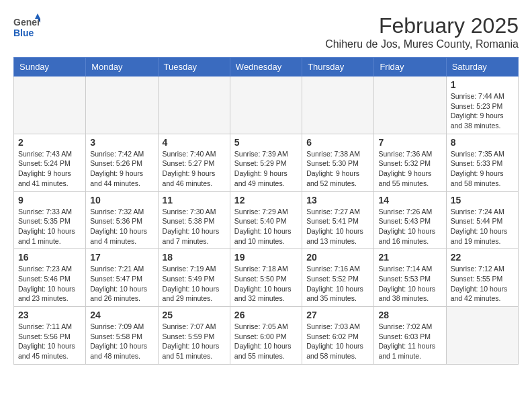  Describe the element at coordinates (482, 163) in the screenshot. I see `calendar-cell: 8Sunrise: 7:35 AM Sunset: 5:33 PM Daylig…` at that location.